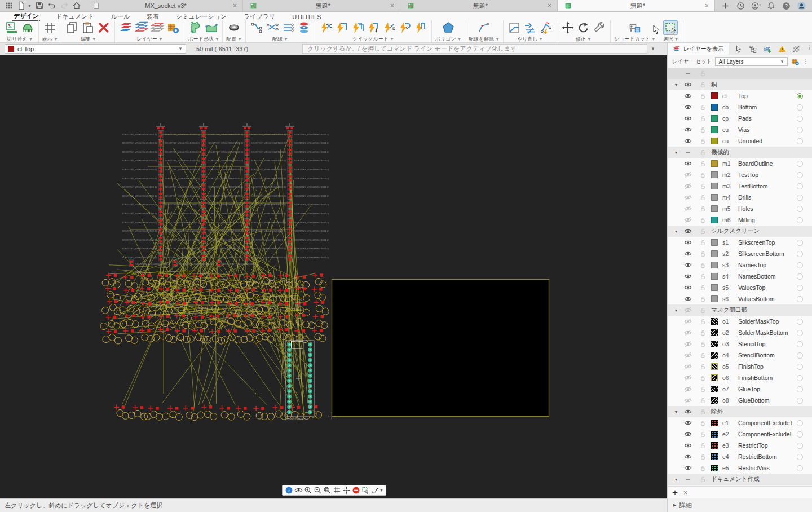 The width and height of the screenshot is (812, 512). Describe the element at coordinates (740, 73) in the screenshot. I see `layers-master-row` at that location.